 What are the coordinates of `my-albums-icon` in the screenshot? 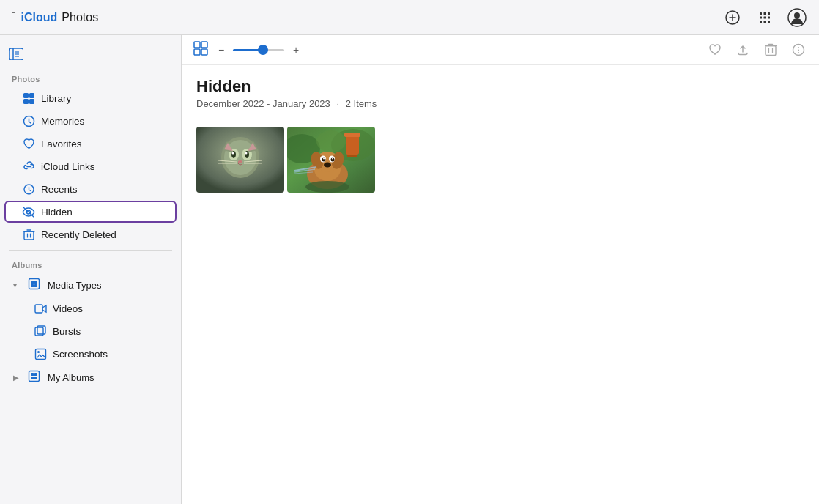 It's located at (34, 377).